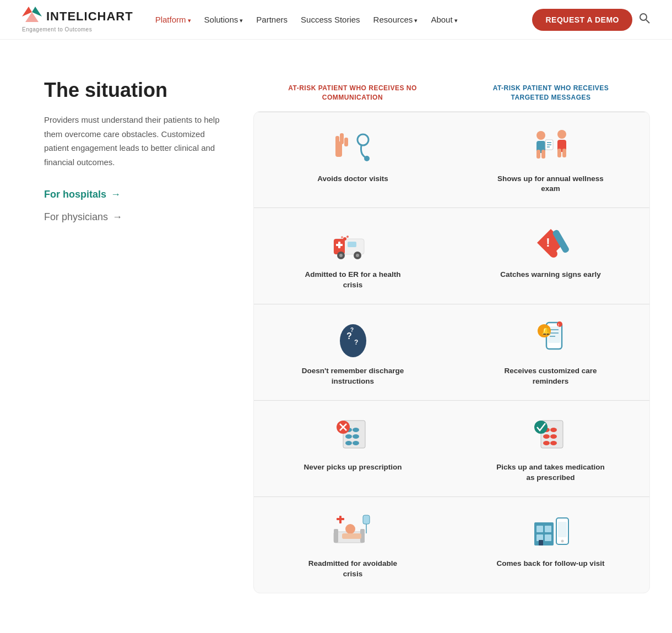 The image size is (672, 633). I want to click on cell-wellness-exam: Shows up for annual wellness exam, so click(551, 160).